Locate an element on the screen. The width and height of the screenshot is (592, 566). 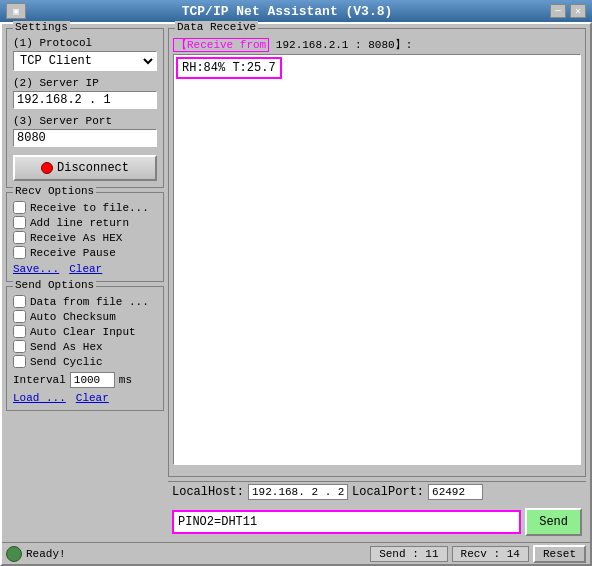
close-button: ✕ is located at coordinates (578, 11).